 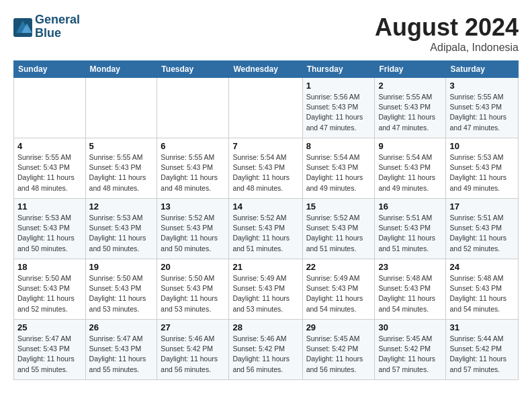 I want to click on day-number: 23, so click(x=410, y=267).